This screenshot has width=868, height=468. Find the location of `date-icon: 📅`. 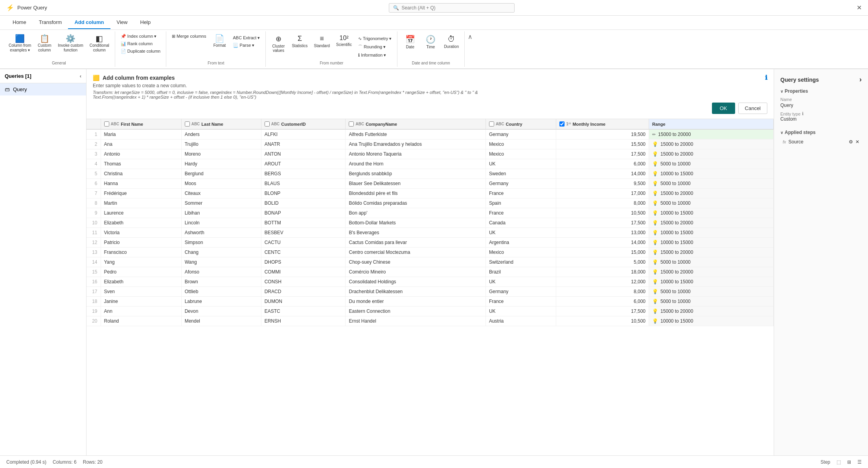

date-icon: 📅 is located at coordinates (410, 39).